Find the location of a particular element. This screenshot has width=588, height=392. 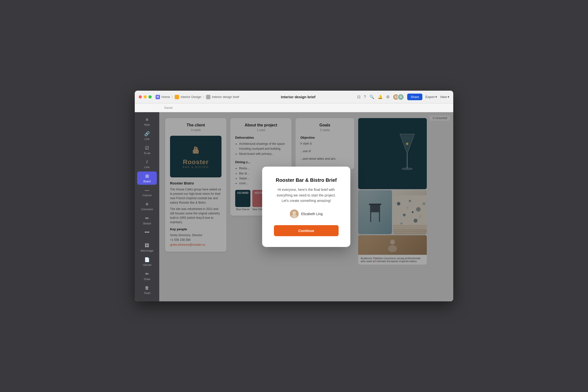

sidebar-item-line: / Line is located at coordinates (147, 164).